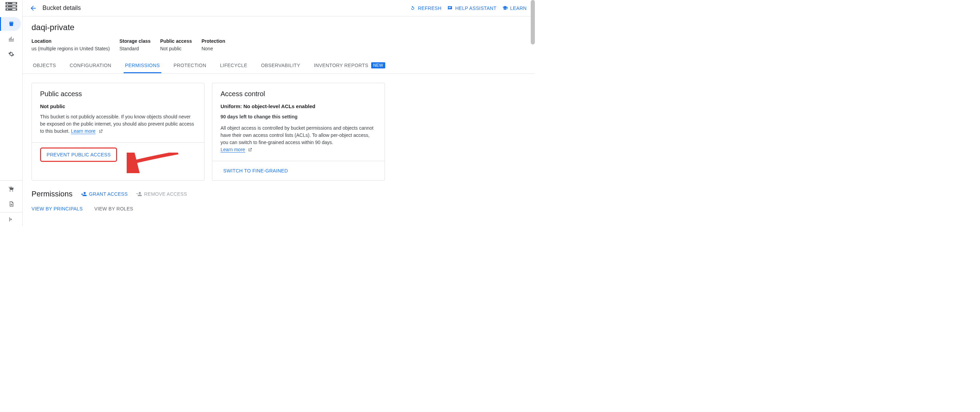 This screenshot has width=980, height=412. What do you see at coordinates (280, 66) in the screenshot?
I see `tab-observability: OBSERVABILITY` at bounding box center [280, 66].